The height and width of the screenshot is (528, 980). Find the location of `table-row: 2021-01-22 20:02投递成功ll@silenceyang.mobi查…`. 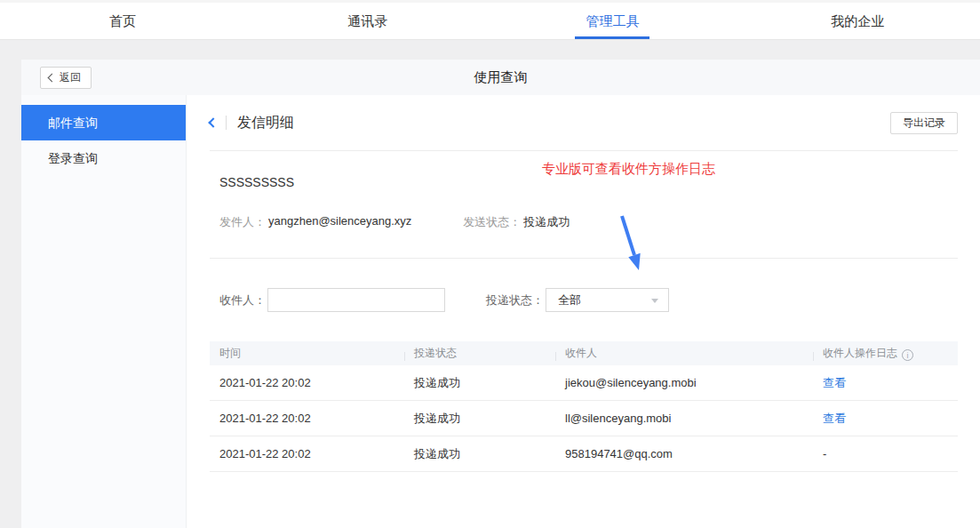

table-row: 2021-01-22 20:02投递成功ll@silenceyang.mobi查… is located at coordinates (584, 419).